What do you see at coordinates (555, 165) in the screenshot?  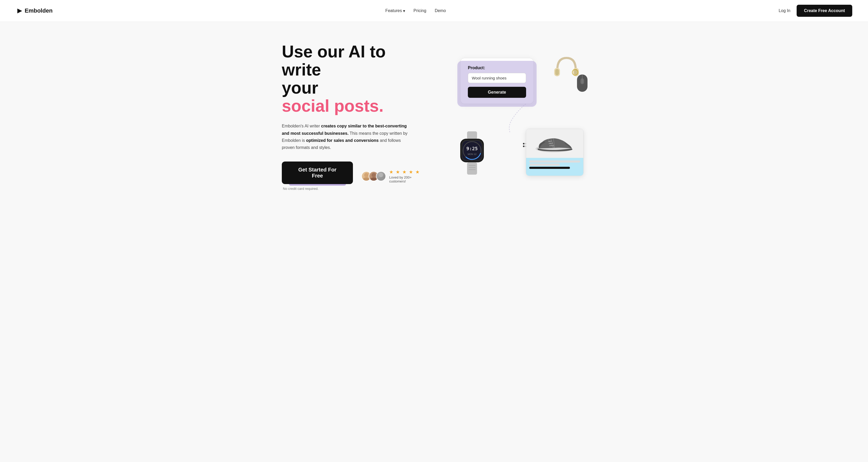 I see `shoe-card-content` at bounding box center [555, 165].